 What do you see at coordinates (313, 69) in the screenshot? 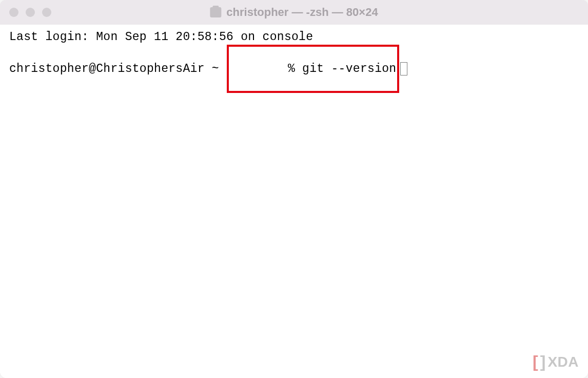
I see `command-highlight: % git --version` at bounding box center [313, 69].